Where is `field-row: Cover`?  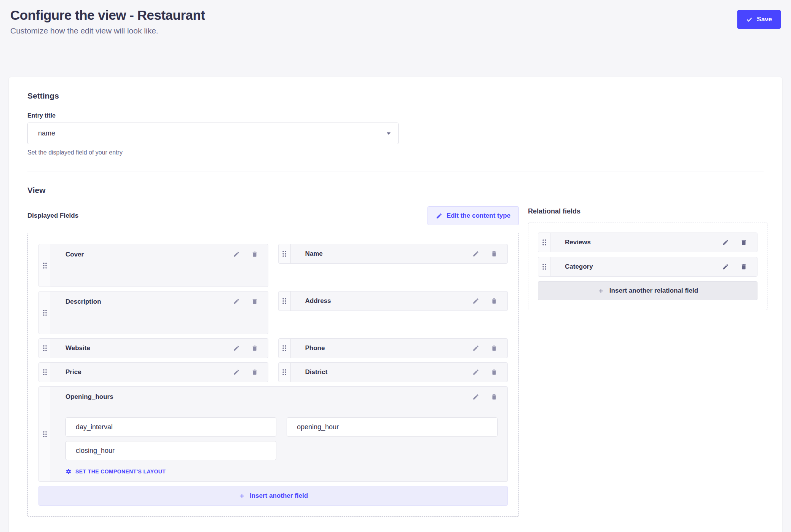
field-row: Cover is located at coordinates (273, 266).